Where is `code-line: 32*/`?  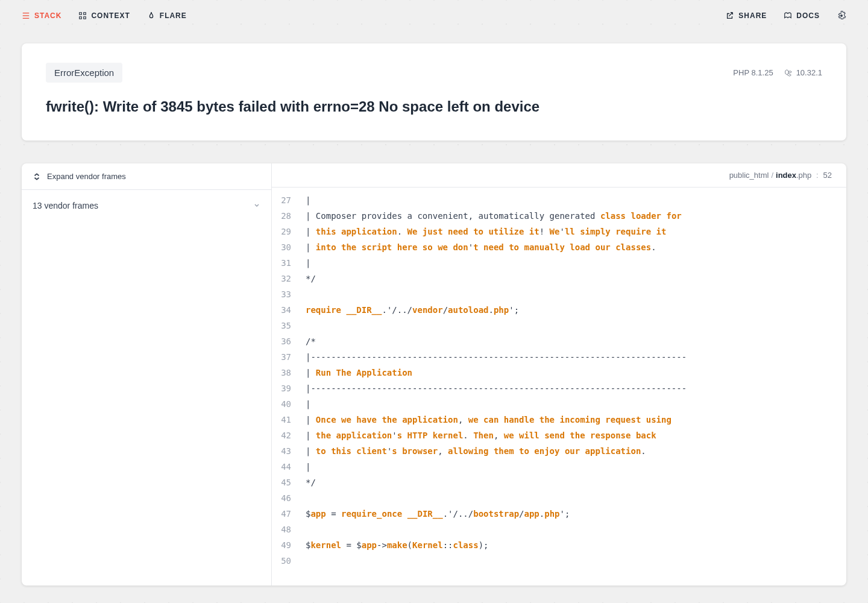
code-line: 32*/ is located at coordinates (559, 279).